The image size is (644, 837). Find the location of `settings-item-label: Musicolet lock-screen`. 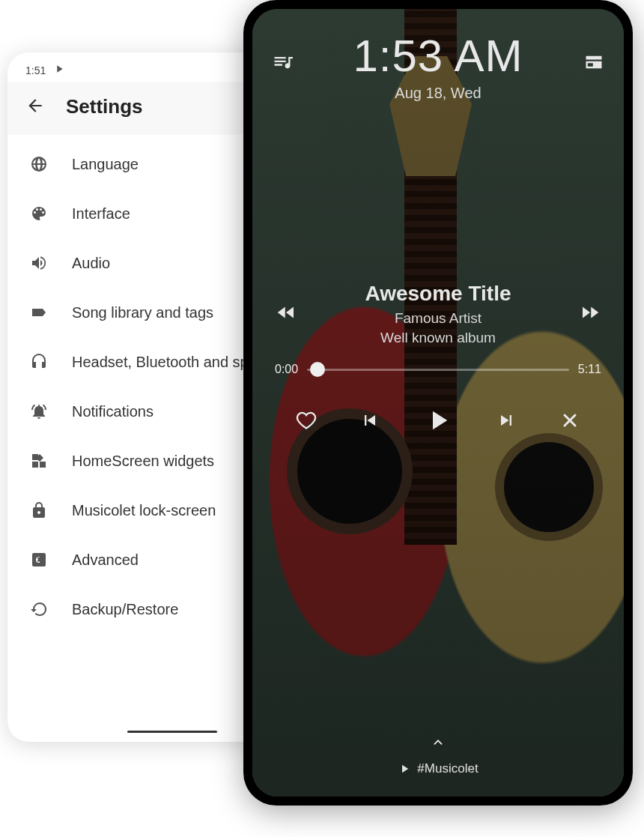

settings-item-label: Musicolet lock-screen is located at coordinates (144, 510).